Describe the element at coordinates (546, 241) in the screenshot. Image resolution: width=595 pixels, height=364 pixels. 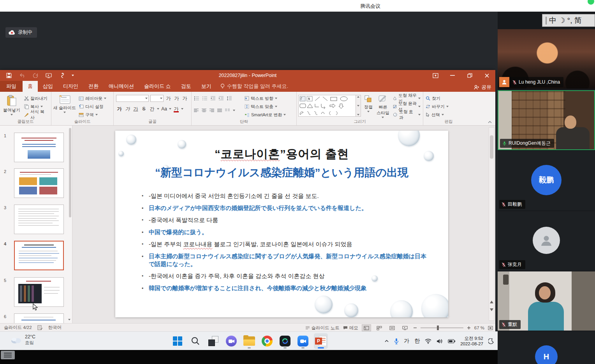
I see `participant-tile-4: 张竞月` at that location.